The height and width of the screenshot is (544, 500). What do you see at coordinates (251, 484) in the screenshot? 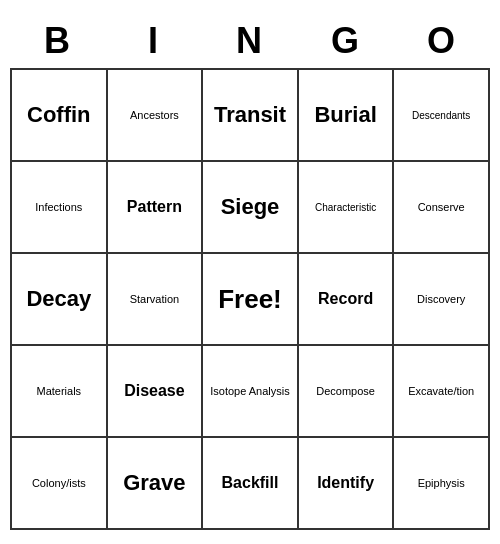
I see `bingo-cell: Backfill` at bounding box center [251, 484].